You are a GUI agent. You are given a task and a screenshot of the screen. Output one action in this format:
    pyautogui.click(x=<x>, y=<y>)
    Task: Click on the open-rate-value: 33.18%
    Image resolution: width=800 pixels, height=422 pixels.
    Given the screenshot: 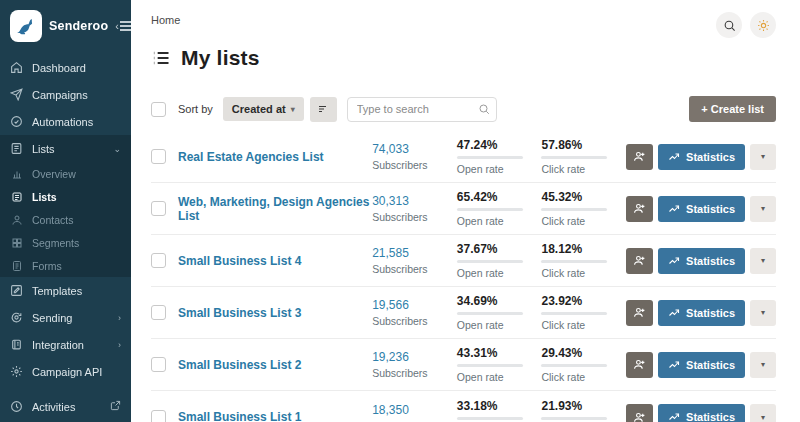 What is the action you would take?
    pyautogui.click(x=500, y=406)
    